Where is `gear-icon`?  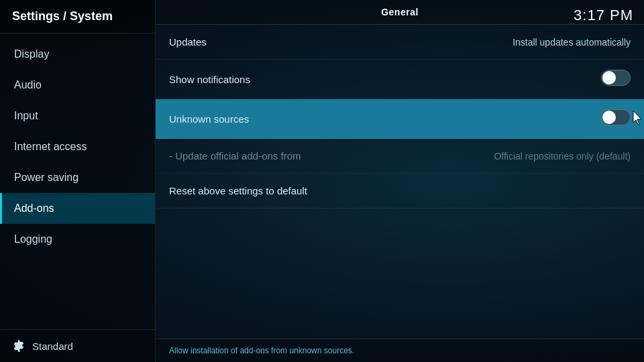
gear-icon is located at coordinates (19, 346).